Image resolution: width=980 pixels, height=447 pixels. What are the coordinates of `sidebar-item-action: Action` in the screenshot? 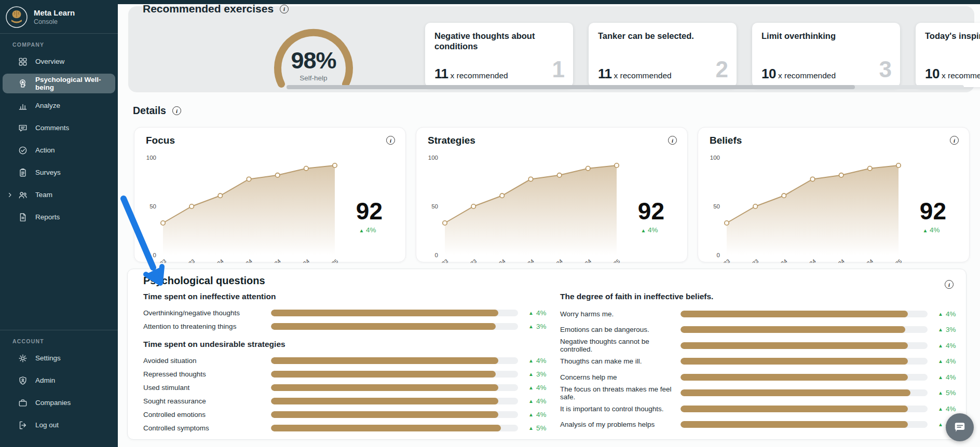 It's located at (59, 150).